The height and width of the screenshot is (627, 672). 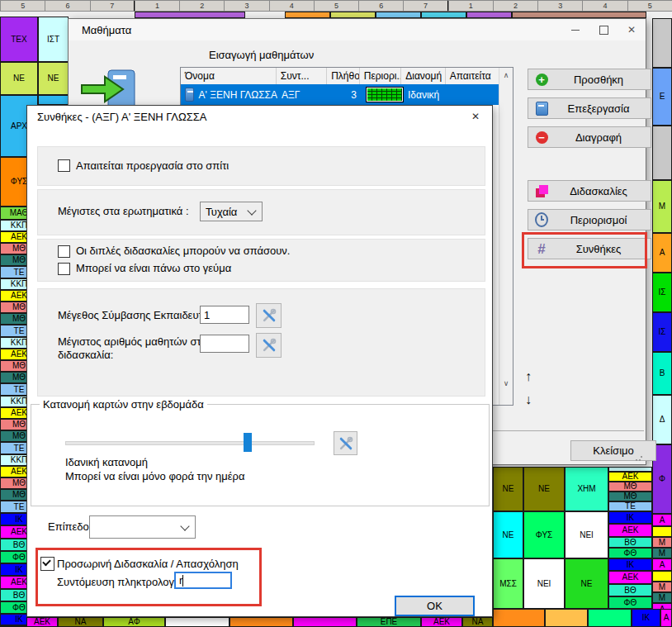 What do you see at coordinates (269, 345) in the screenshot?
I see `max-students-tools-button` at bounding box center [269, 345].